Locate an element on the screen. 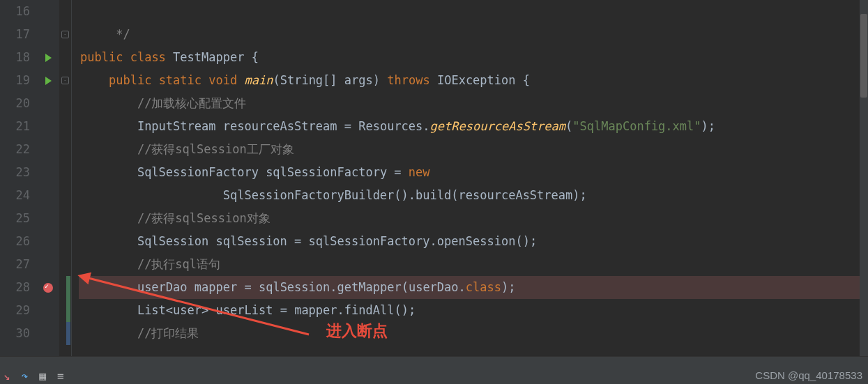 This screenshot has height=384, width=868. line-number: 29 is located at coordinates (15, 311).